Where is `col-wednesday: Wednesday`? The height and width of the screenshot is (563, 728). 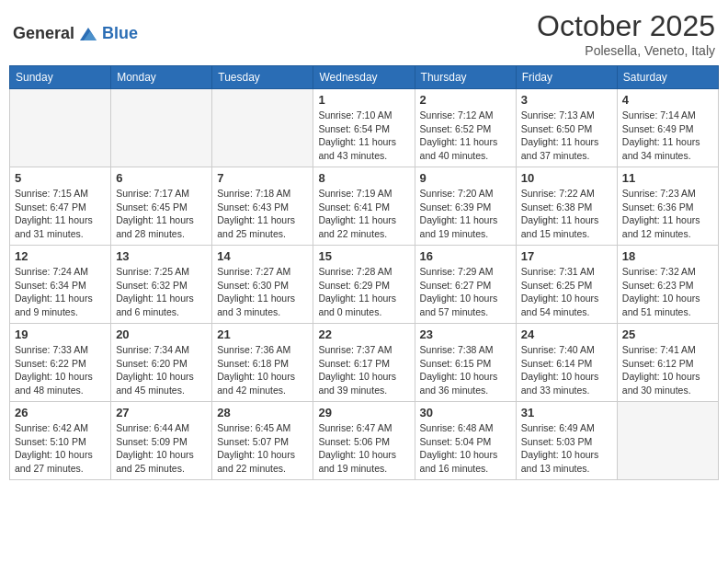 col-wednesday: Wednesday is located at coordinates (364, 77).